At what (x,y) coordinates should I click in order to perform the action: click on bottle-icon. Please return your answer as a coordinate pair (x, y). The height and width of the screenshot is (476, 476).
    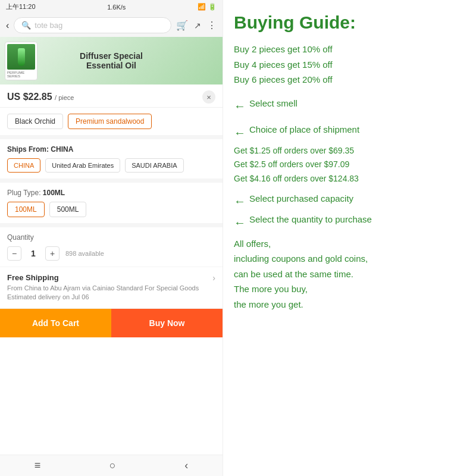
    Looking at the image, I should click on (21, 57).